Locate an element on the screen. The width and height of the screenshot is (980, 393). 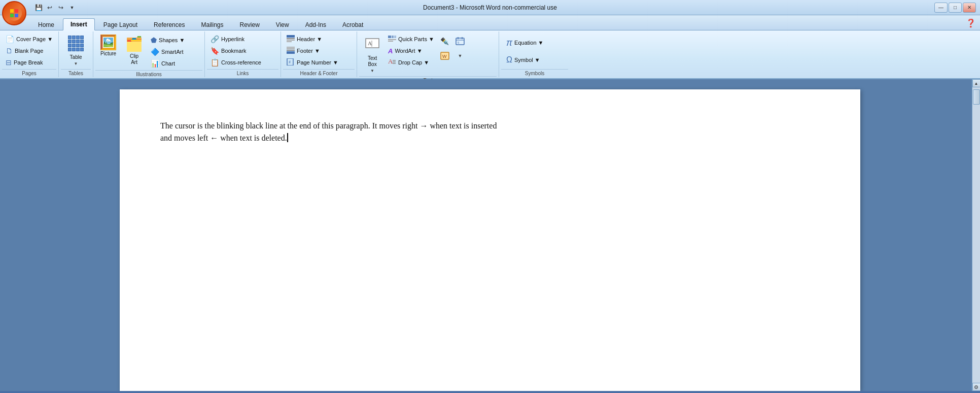
drop-cap-button: A Drop Cap ▼ is located at coordinates (411, 62).